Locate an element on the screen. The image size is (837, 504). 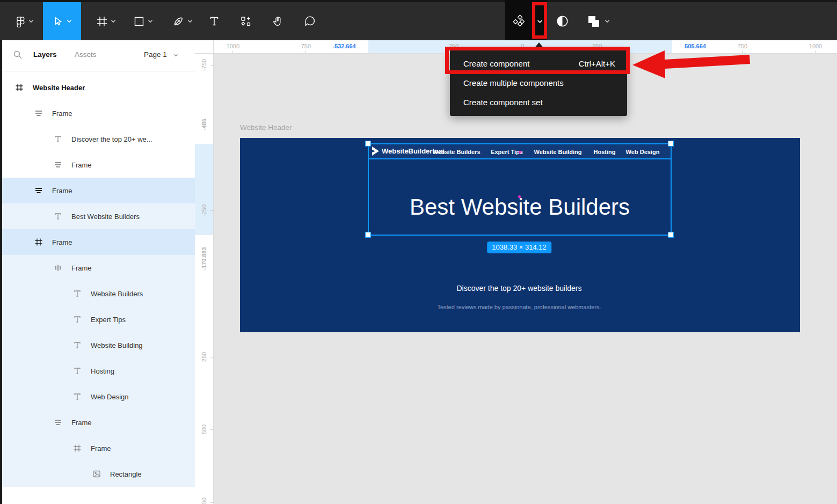
selection-handle-bottom-left is located at coordinates (368, 235).